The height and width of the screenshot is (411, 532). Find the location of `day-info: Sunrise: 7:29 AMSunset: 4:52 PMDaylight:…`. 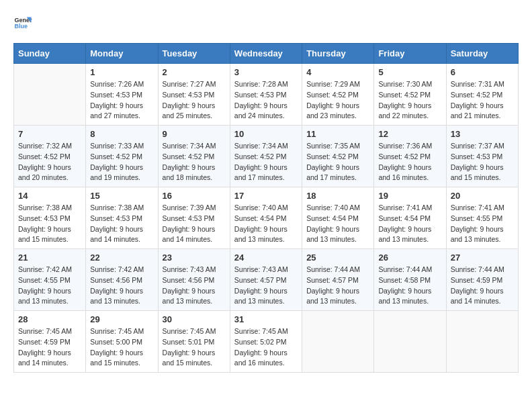

day-info: Sunrise: 7:29 AMSunset: 4:52 PMDaylight:… is located at coordinates (338, 101).